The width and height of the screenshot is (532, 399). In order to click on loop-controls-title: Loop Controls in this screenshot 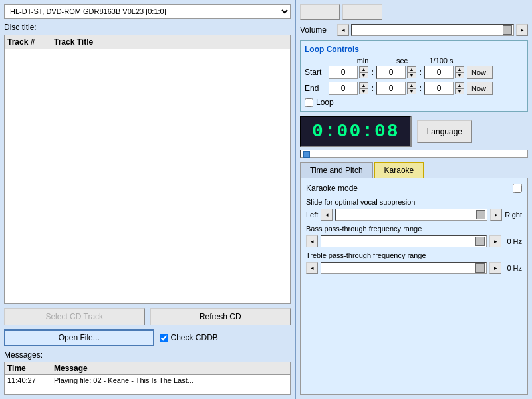, I will do `click(414, 49)`.